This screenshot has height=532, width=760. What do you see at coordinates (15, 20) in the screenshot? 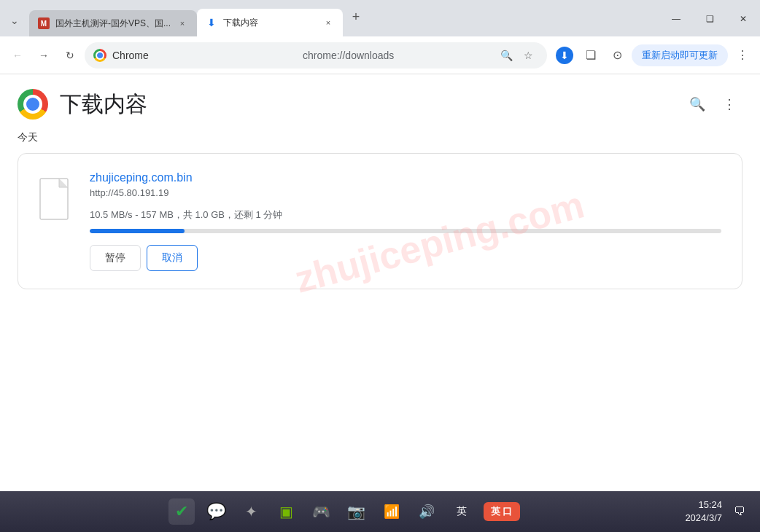
I see `dropdown-icon: ⌄` at bounding box center [15, 20].